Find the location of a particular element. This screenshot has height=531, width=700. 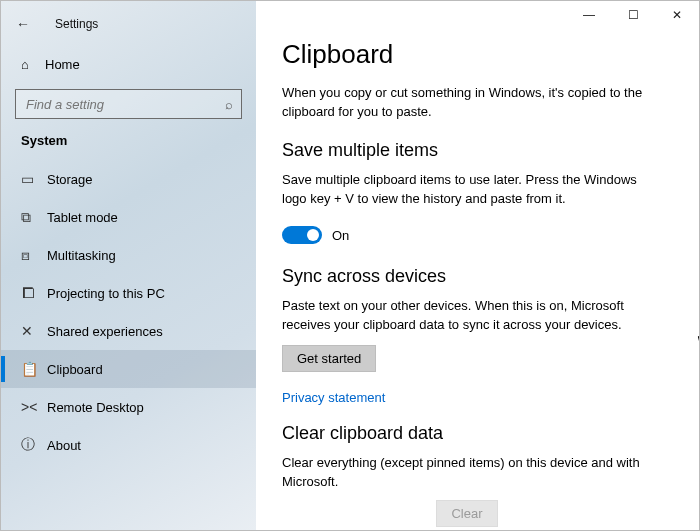

sidebar-section-label: System is located at coordinates (128, 144).